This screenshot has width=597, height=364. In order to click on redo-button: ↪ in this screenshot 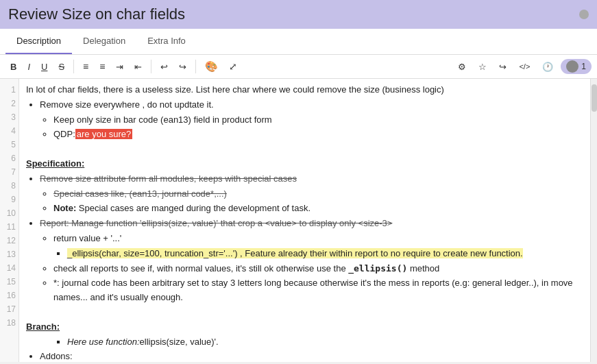, I will do `click(182, 67)`.